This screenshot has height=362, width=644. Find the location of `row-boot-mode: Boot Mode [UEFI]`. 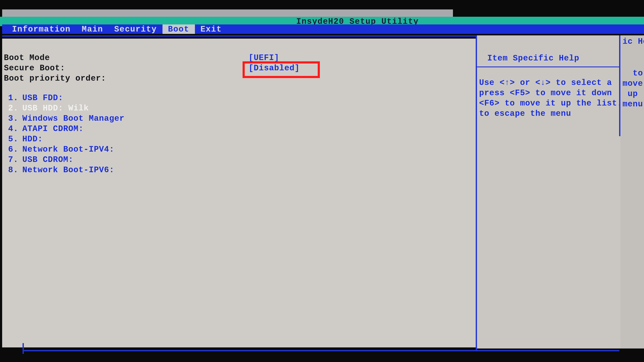

row-boot-mode: Boot Mode [UEFI] is located at coordinates (142, 58).